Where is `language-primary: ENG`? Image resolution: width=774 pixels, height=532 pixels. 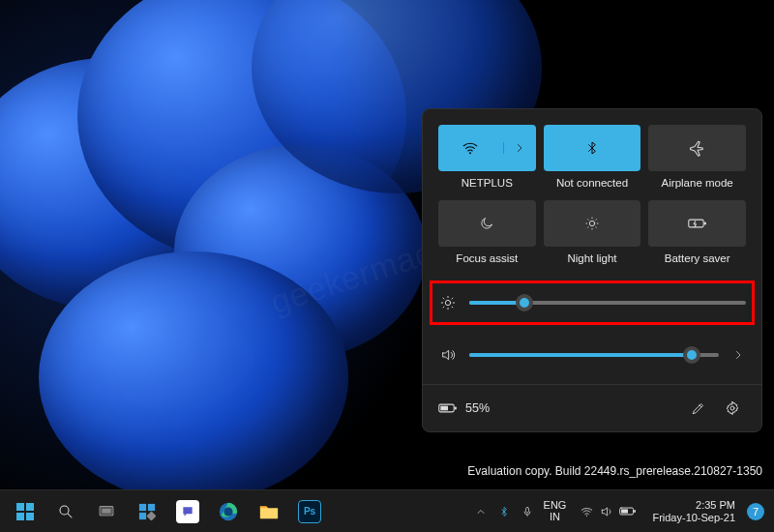
language-primary: ENG is located at coordinates (555, 506).